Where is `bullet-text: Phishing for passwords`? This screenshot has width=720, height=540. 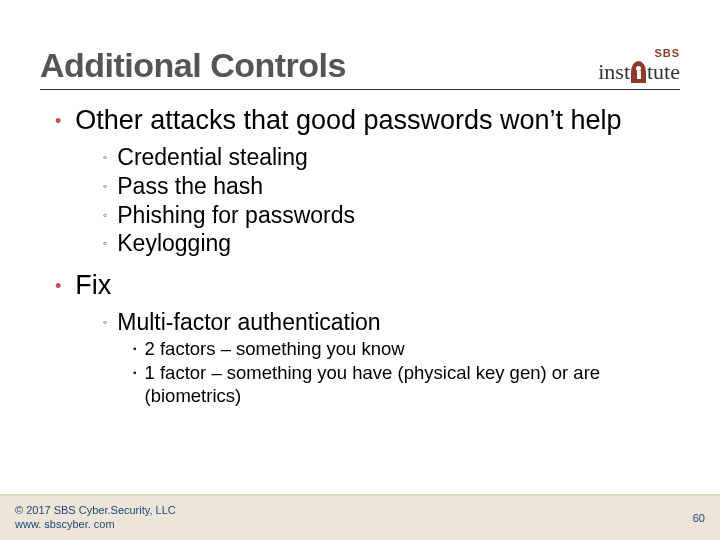
bullet-text: Phishing for passwords is located at coordinates (236, 216).